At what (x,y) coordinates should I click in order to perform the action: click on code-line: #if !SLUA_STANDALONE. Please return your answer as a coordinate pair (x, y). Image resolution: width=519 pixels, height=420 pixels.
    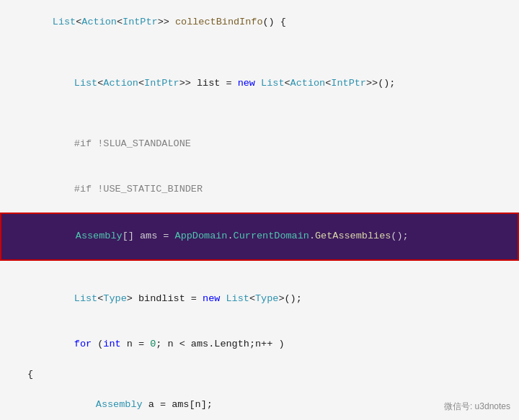
    Looking at the image, I should click on (260, 146).